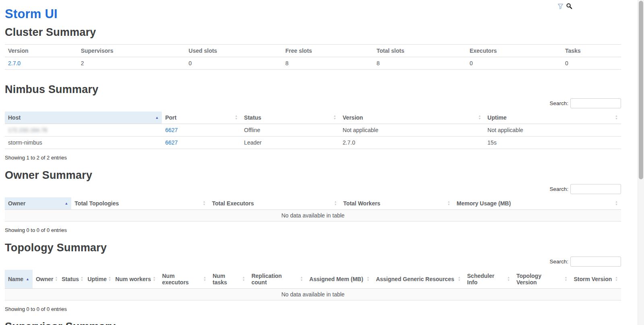 This screenshot has height=325, width=644. I want to click on nimbus-col-host: Host▲, so click(83, 118).